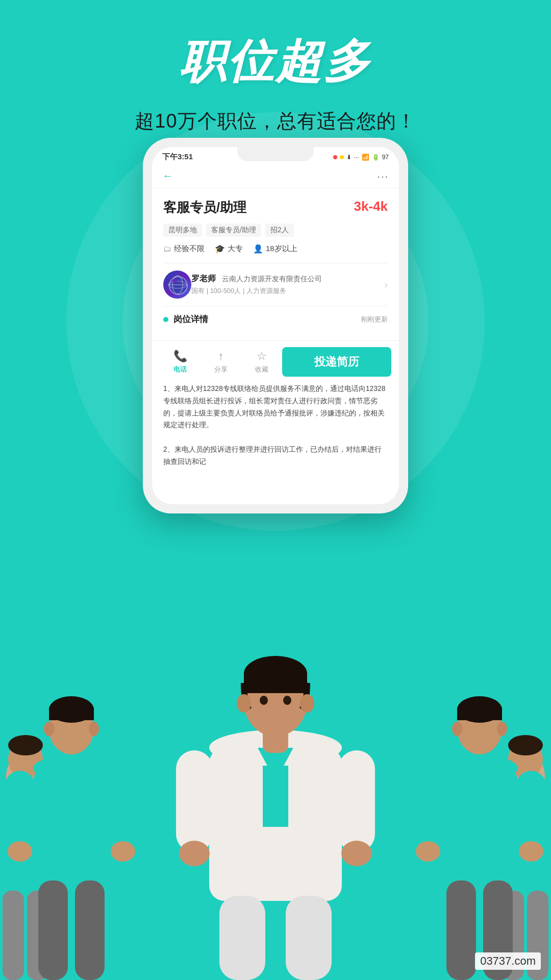  Describe the element at coordinates (276, 177) in the screenshot. I see `app-nav-bar: ← ···` at that location.